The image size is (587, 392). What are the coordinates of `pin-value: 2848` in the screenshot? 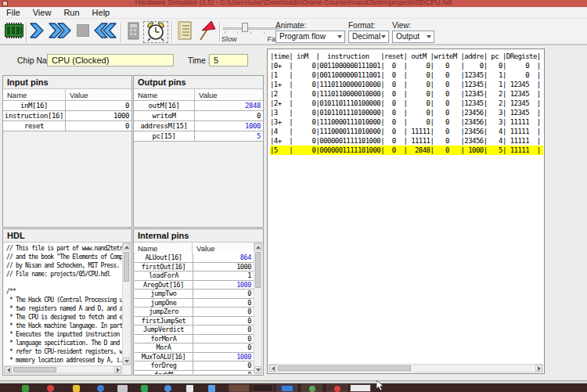 It's located at (229, 106).